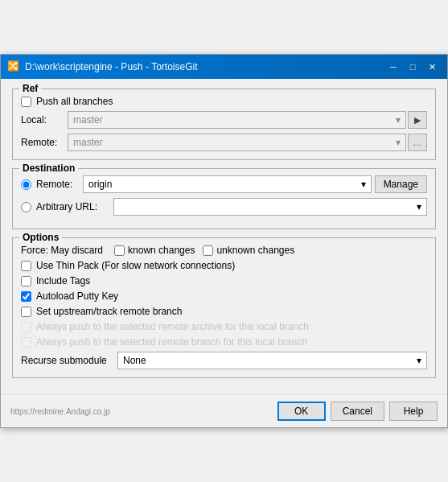 The width and height of the screenshot is (448, 482). Describe the element at coordinates (40, 237) in the screenshot. I see `options-group-title: Options` at that location.